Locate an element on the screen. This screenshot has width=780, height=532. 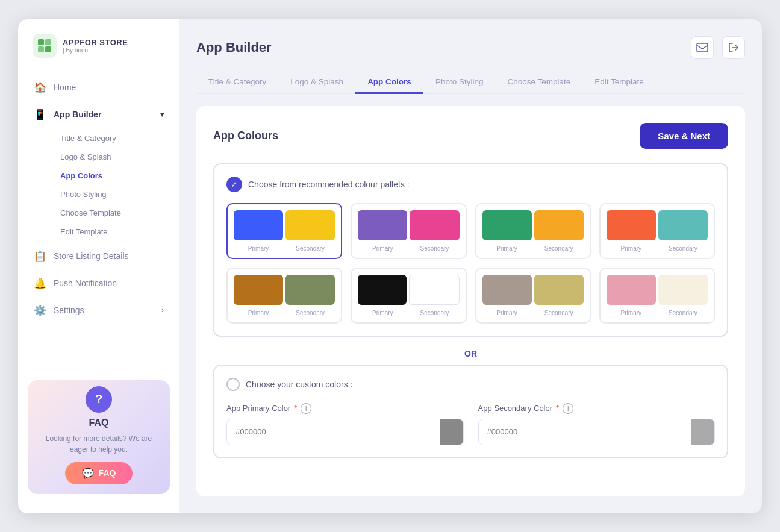
tab-app-colors: App Colors is located at coordinates (389, 83).